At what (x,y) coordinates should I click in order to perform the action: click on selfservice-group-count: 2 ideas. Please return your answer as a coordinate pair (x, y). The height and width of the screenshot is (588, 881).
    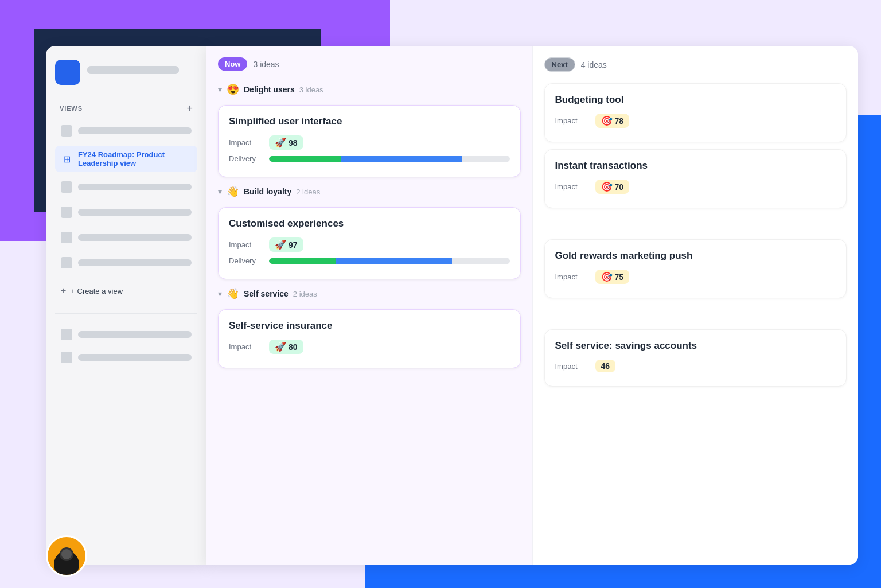
    Looking at the image, I should click on (305, 294).